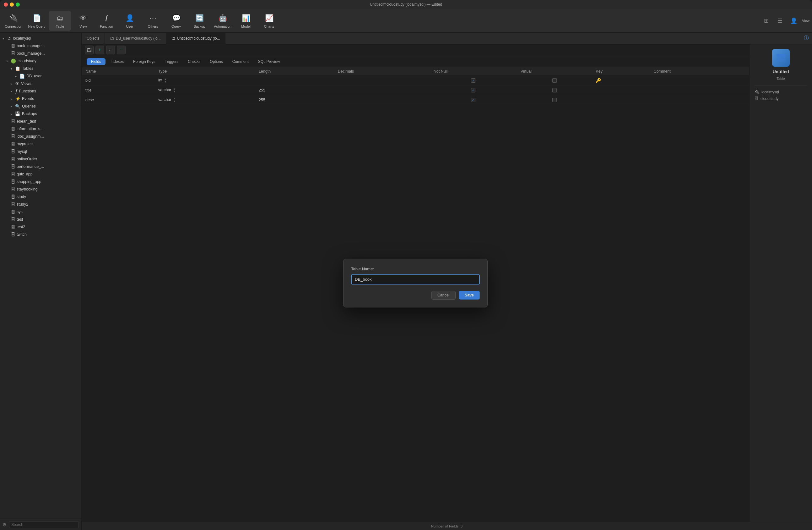  Describe the element at coordinates (41, 227) in the screenshot. I see `sidebar-item-test2: 🗄 test2` at that location.